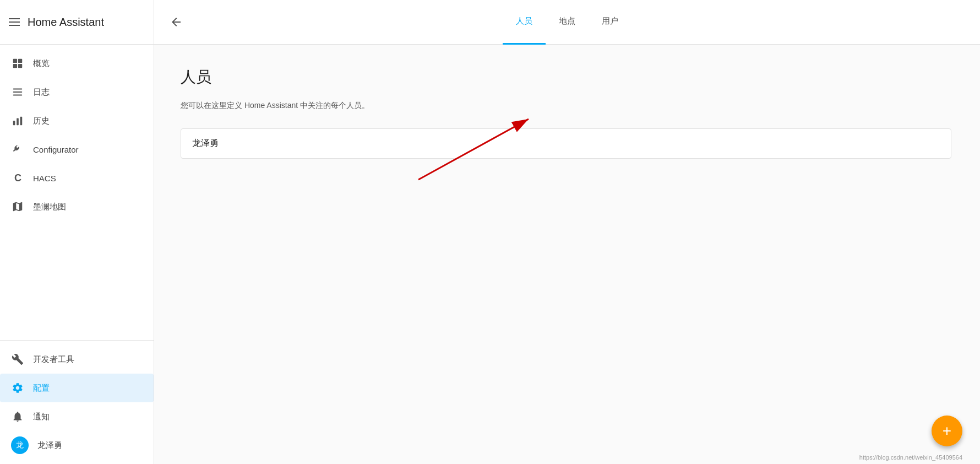 The image size is (980, 464). What do you see at coordinates (567, 22) in the screenshot?
I see `tabs-container: 人员 地点 用户` at bounding box center [567, 22].